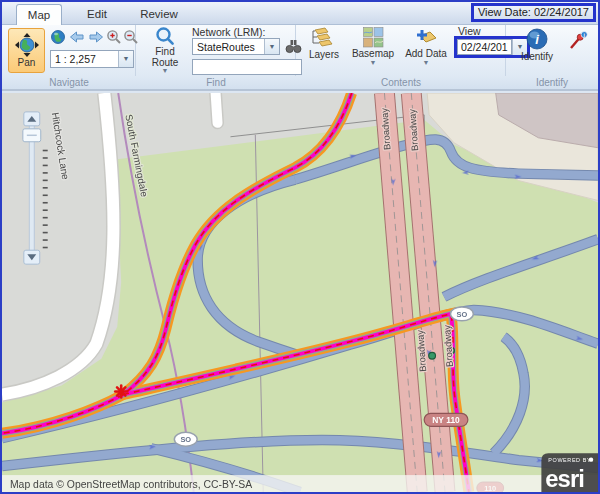 The width and height of the screenshot is (600, 494). I want to click on basemap-dropdown-arrow-icon: ▼, so click(374, 62).